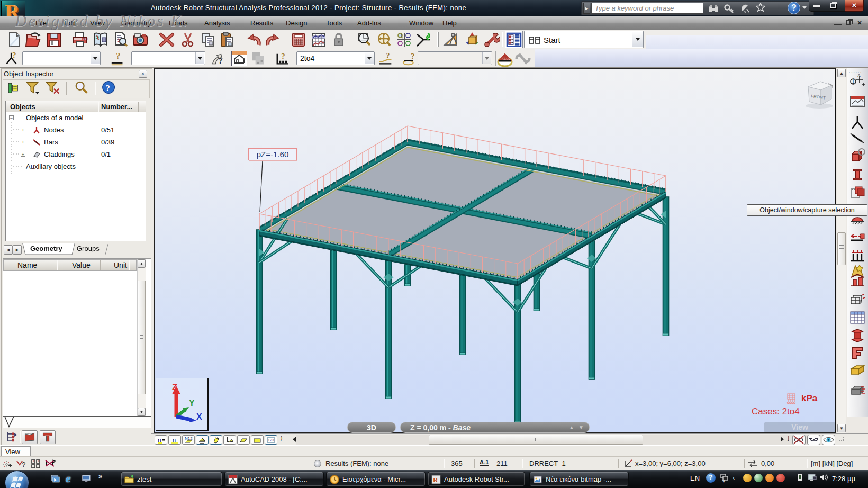 This screenshot has width=868, height=488. Describe the element at coordinates (192, 403) in the screenshot. I see `svg-text: Y` at that location.